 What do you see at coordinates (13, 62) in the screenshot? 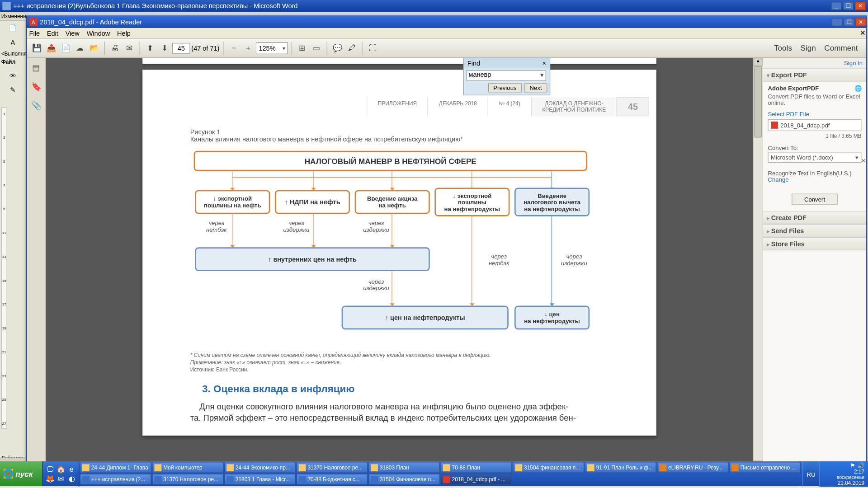
I see `pane-item: Файл` at bounding box center [13, 62].